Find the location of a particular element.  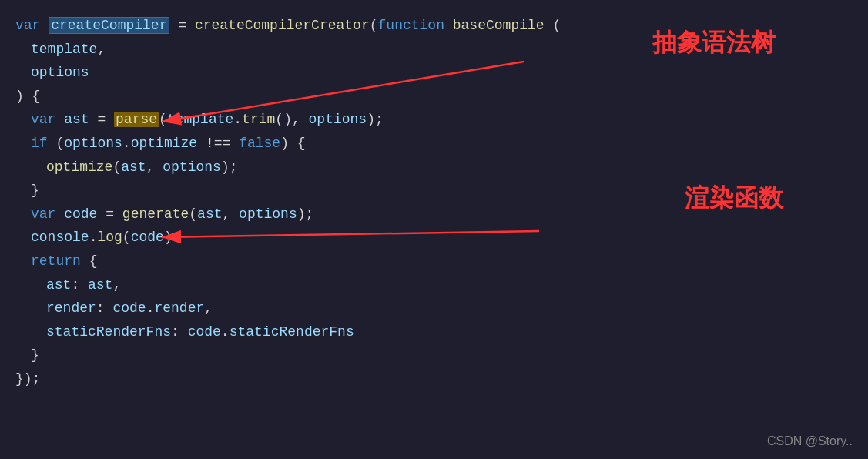

code-line-14: staticRenderFns: code.staticRenderFns is located at coordinates (434, 333).